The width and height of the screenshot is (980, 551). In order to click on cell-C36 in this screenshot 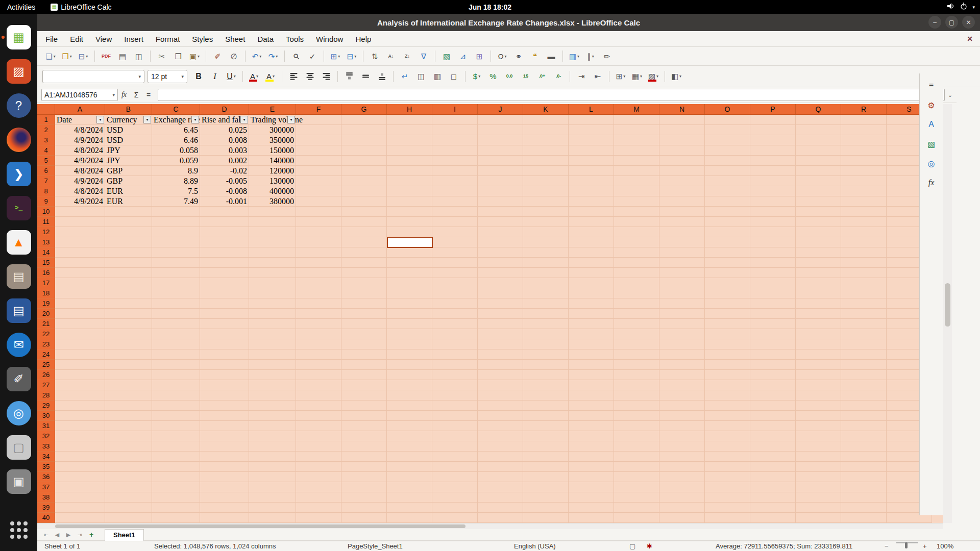, I will do `click(176, 477)`.